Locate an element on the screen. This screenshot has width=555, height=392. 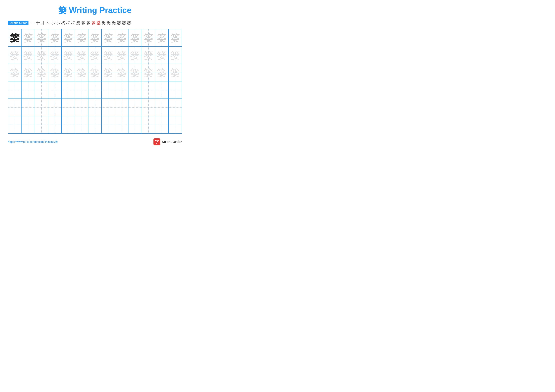
grid-cell-r3-c13: 篓 is located at coordinates (175, 72).